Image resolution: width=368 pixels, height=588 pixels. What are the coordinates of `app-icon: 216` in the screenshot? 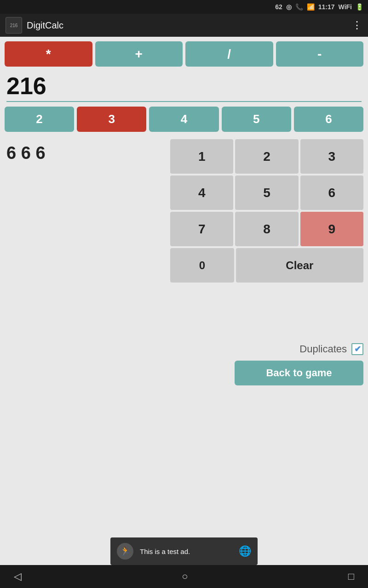 It's located at (14, 25).